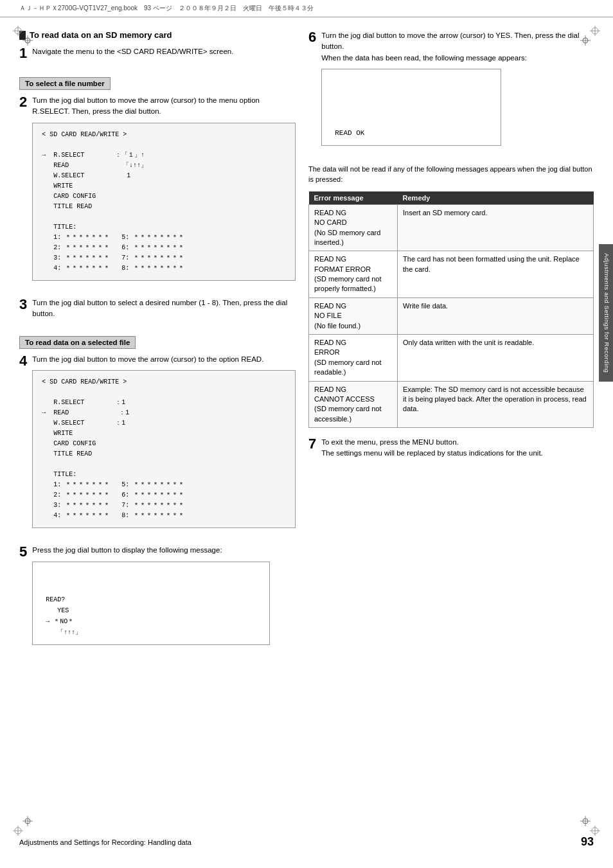 The width and height of the screenshot is (613, 868). Describe the element at coordinates (164, 308) in the screenshot. I see `step-3-content: Turn the jog dial button to select a des…` at that location.